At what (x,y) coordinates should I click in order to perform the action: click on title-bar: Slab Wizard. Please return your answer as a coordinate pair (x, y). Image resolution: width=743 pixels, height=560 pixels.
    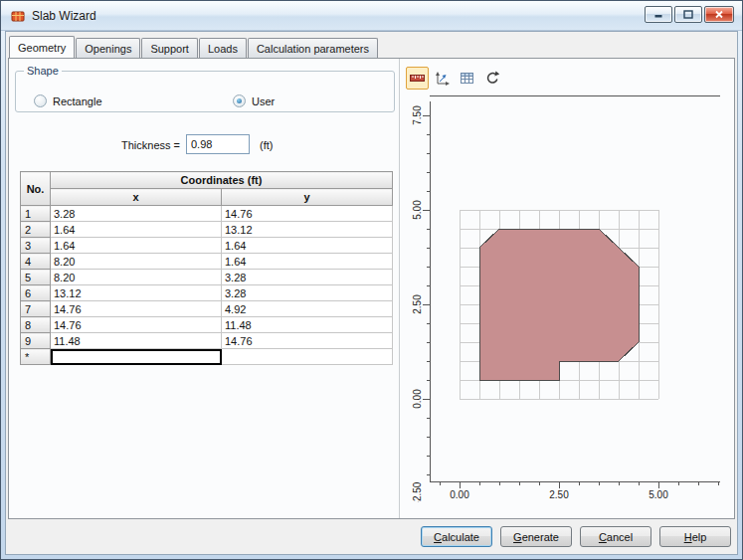
    Looking at the image, I should click on (372, 16).